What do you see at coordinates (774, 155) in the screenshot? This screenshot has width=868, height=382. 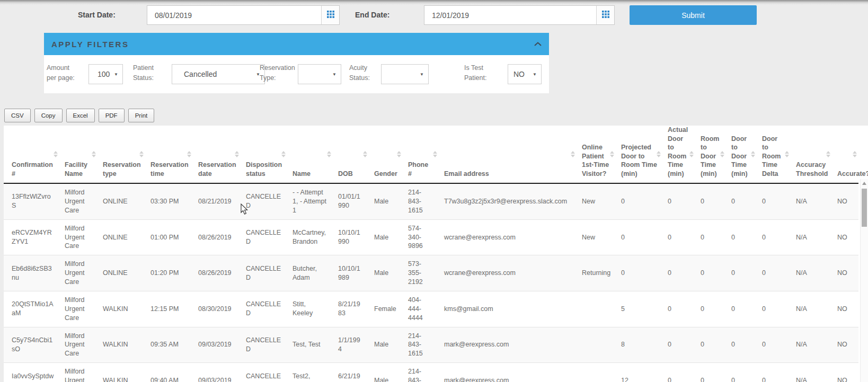 I see `column-header-16: Door to Room Time Delta` at bounding box center [774, 155].